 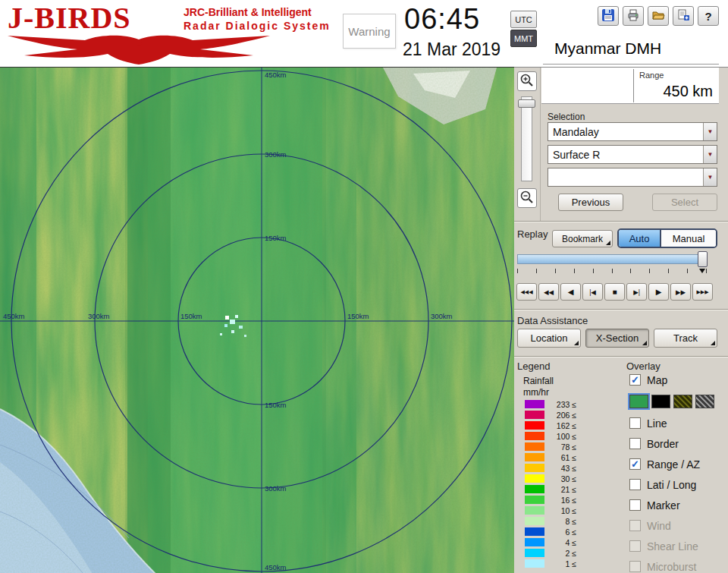 I want to click on range-label: Range, so click(x=651, y=75).